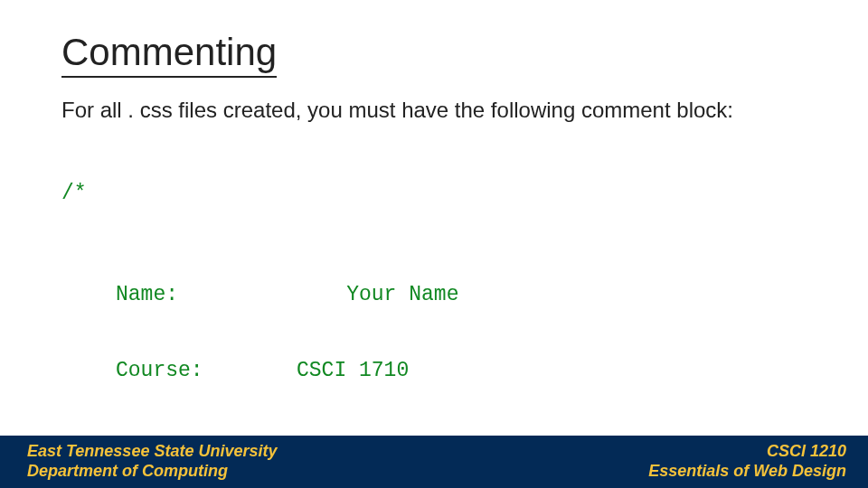 The image size is (868, 488). What do you see at coordinates (152, 472) in the screenshot?
I see `footer-department: Department of Computing` at bounding box center [152, 472].